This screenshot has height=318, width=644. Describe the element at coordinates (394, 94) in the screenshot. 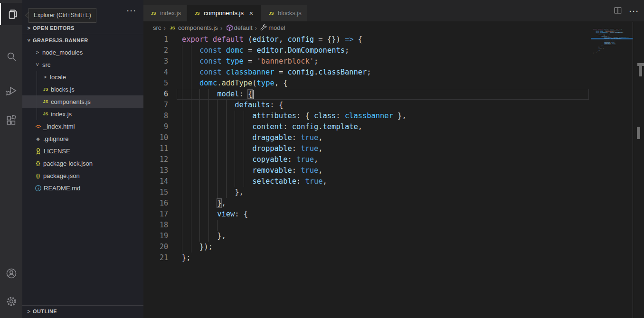

I see `code-line-6: 6 model: {` at that location.